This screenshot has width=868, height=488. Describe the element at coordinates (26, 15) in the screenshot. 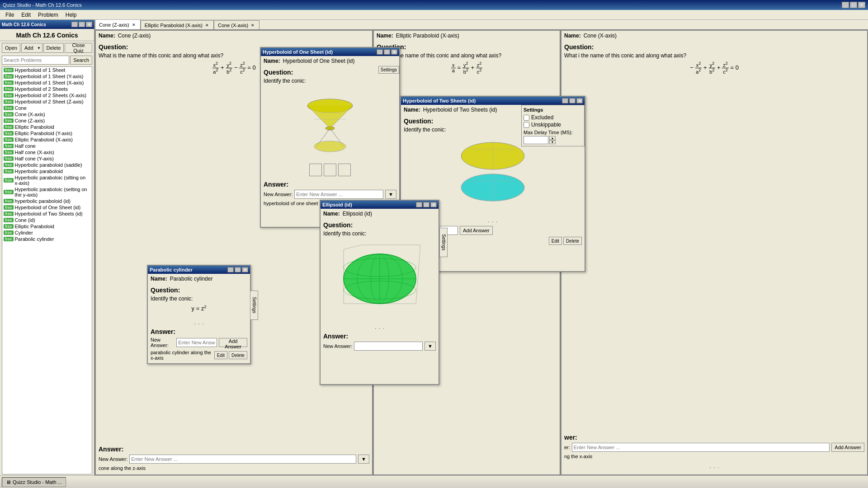

I see `menu-edit: Edit` at that location.